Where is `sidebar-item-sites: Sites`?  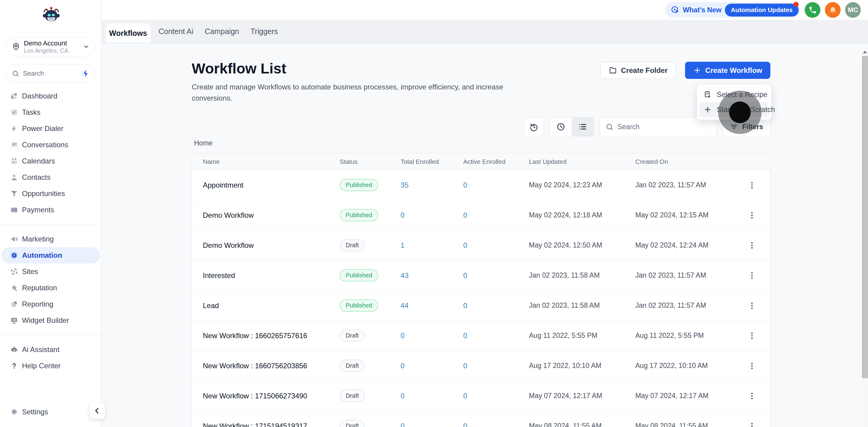 sidebar-item-sites: Sites is located at coordinates (51, 271).